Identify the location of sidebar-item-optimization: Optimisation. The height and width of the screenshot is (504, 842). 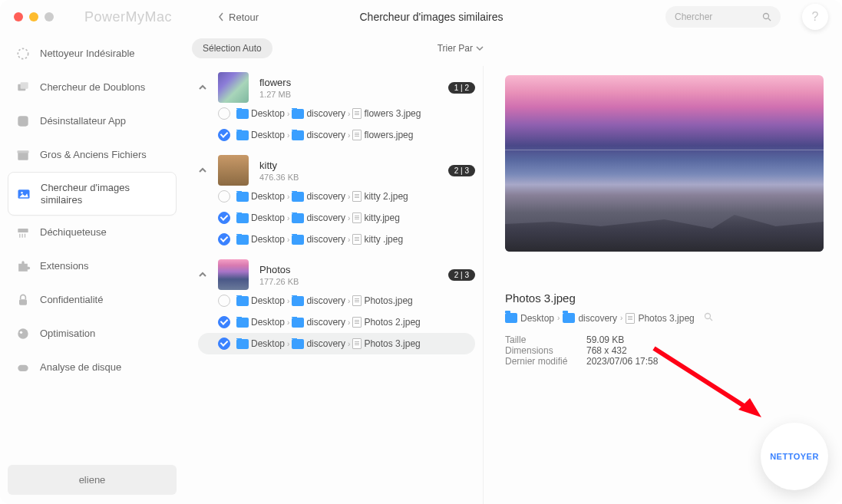
(92, 334).